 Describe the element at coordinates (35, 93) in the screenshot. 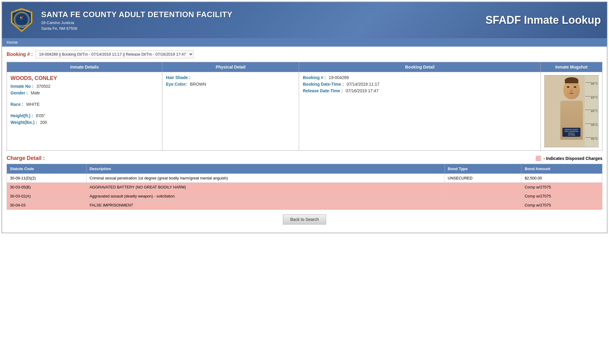

I see `gender-value: Male` at that location.